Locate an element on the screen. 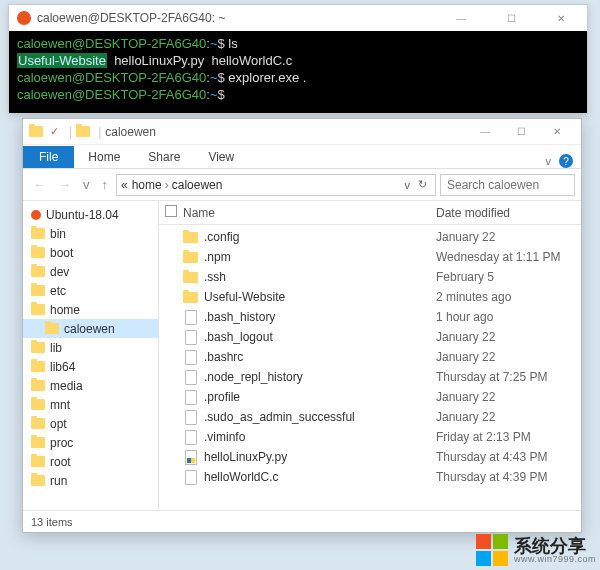  terminal-line: caloewen@DESKTOP-2FA6G40:~$ ls is located at coordinates (298, 44).